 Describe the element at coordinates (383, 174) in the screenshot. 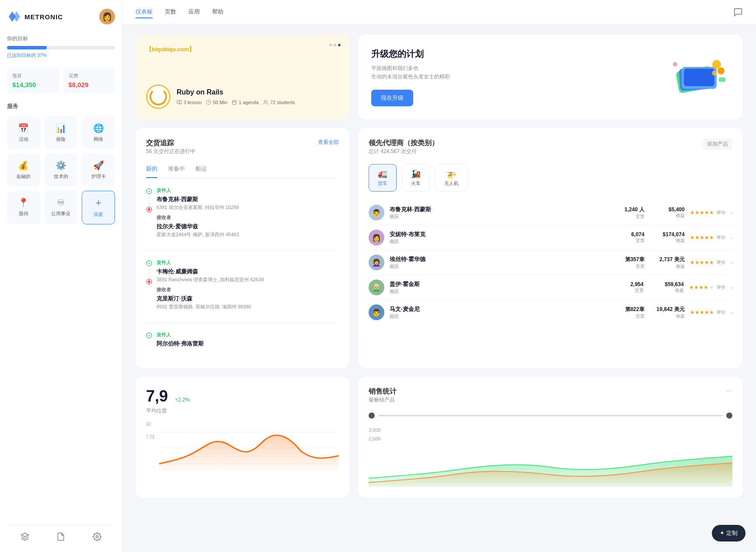

I see `truck-icon: 🚛` at that location.